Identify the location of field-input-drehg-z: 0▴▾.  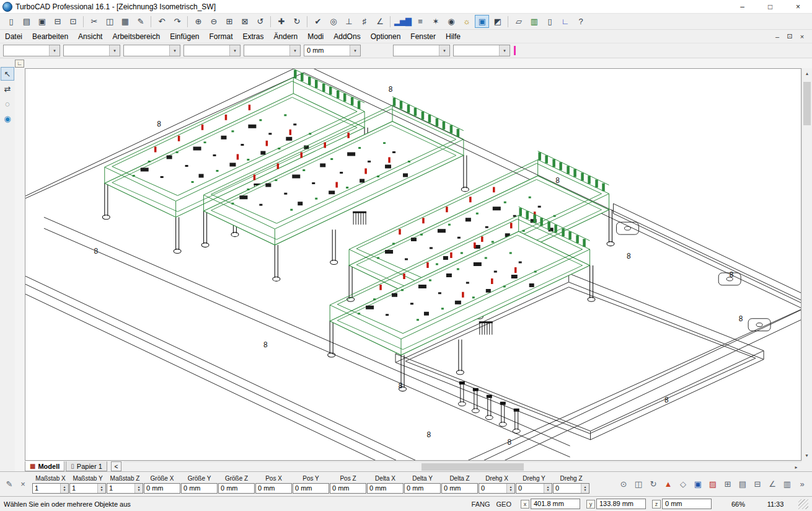
(571, 489).